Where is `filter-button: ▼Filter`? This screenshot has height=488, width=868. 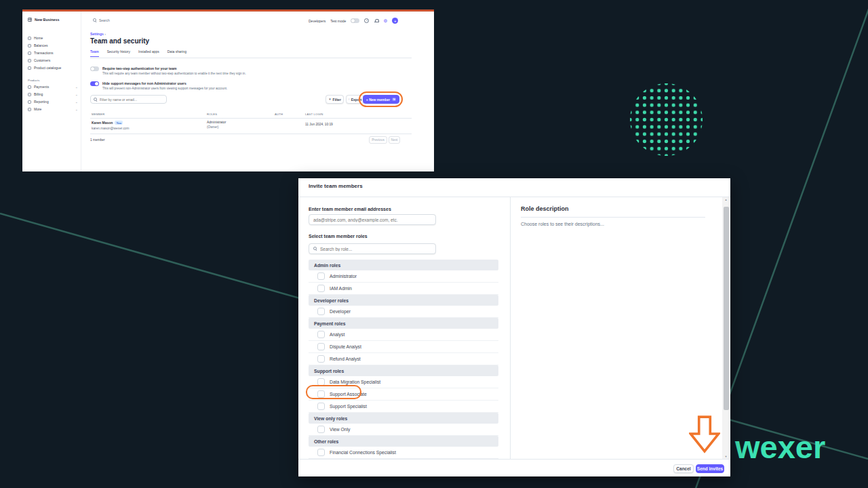
filter-button: ▼Filter is located at coordinates (335, 99).